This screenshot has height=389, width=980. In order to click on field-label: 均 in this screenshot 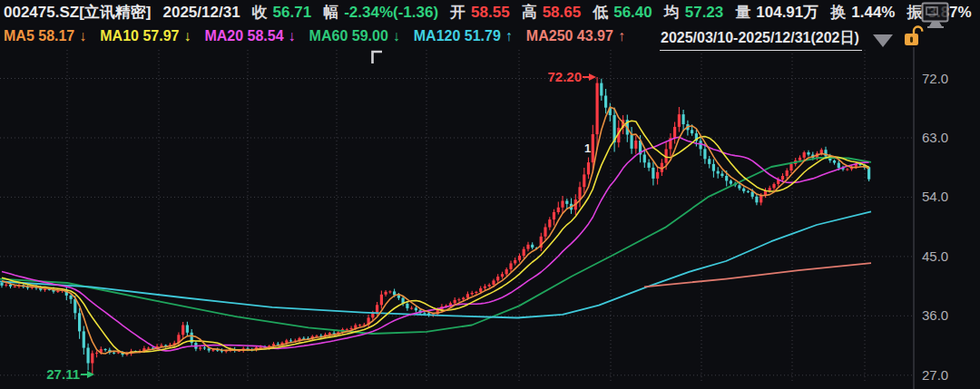, I will do `click(671, 13)`.